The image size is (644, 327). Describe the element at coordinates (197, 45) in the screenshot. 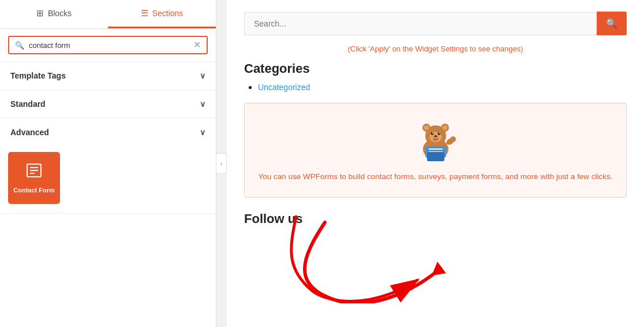

I see `clear-icon: ✕` at that location.